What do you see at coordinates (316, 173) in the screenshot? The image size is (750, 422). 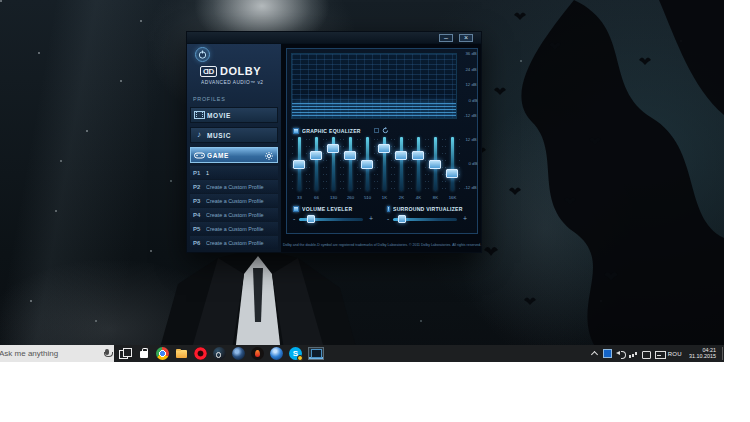 I see `eq-band: 66` at bounding box center [316, 173].